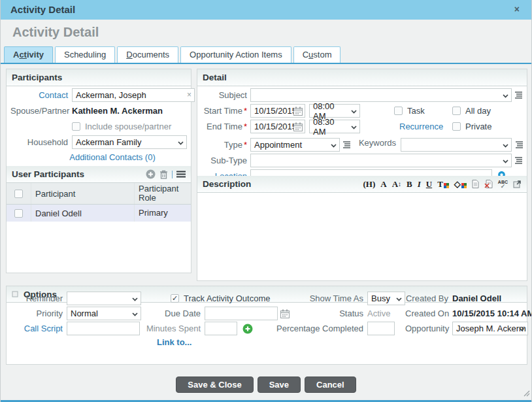  I want to click on tab-documents: Documents, so click(148, 55).